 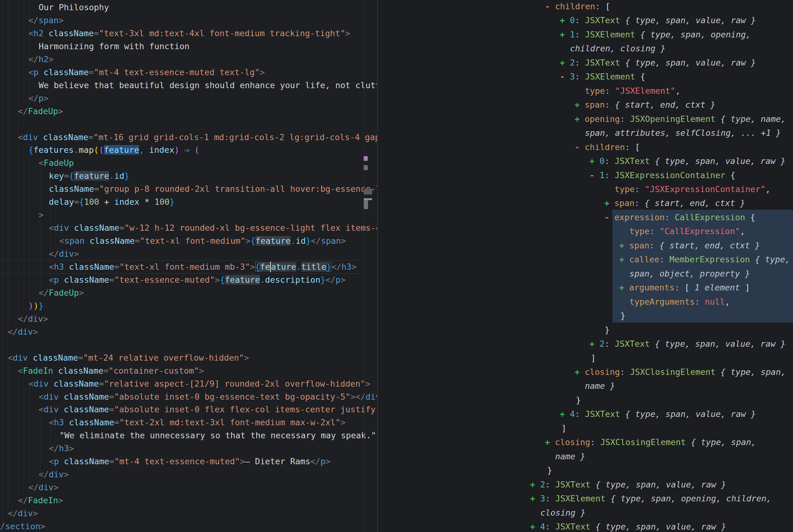 I want to click on code-line: <div className="absolute inset-0 bg-esse…, so click(x=208, y=397).